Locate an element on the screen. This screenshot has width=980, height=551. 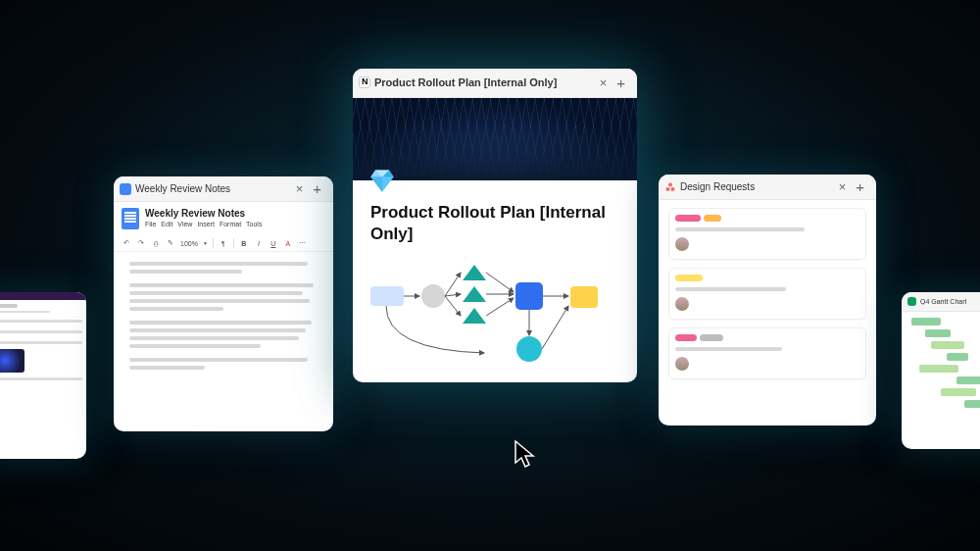
document-title: Weekly Review Notes is located at coordinates (204, 214).